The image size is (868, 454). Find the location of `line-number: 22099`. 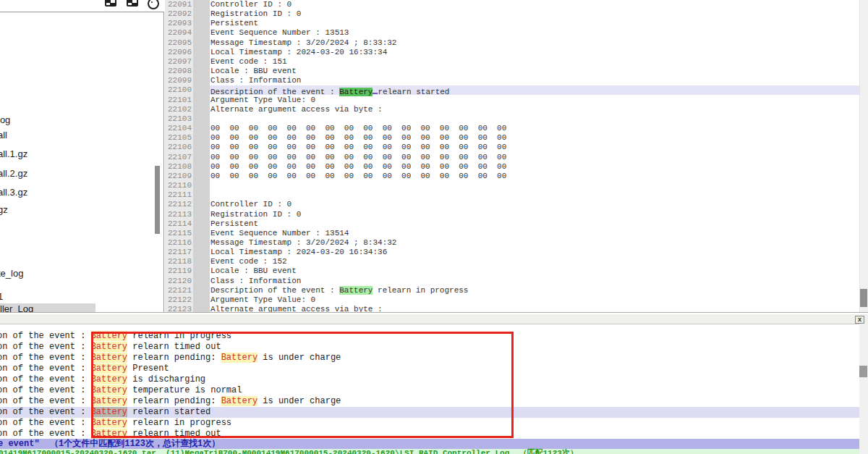

line-number: 22099 is located at coordinates (179, 81).